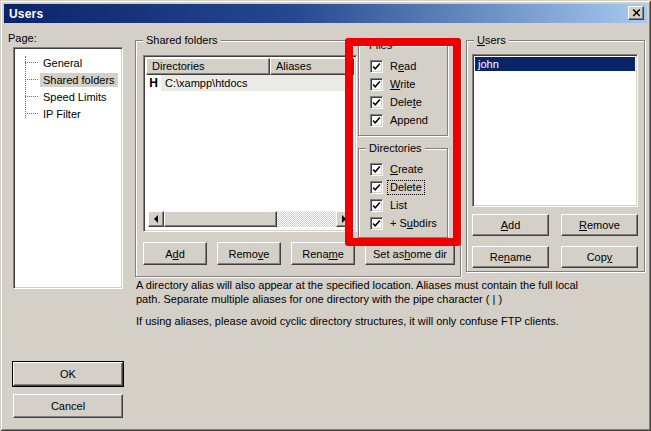 The height and width of the screenshot is (431, 651). Describe the element at coordinates (75, 97) in the screenshot. I see `page-tree-item-label: Speed Limits` at that location.